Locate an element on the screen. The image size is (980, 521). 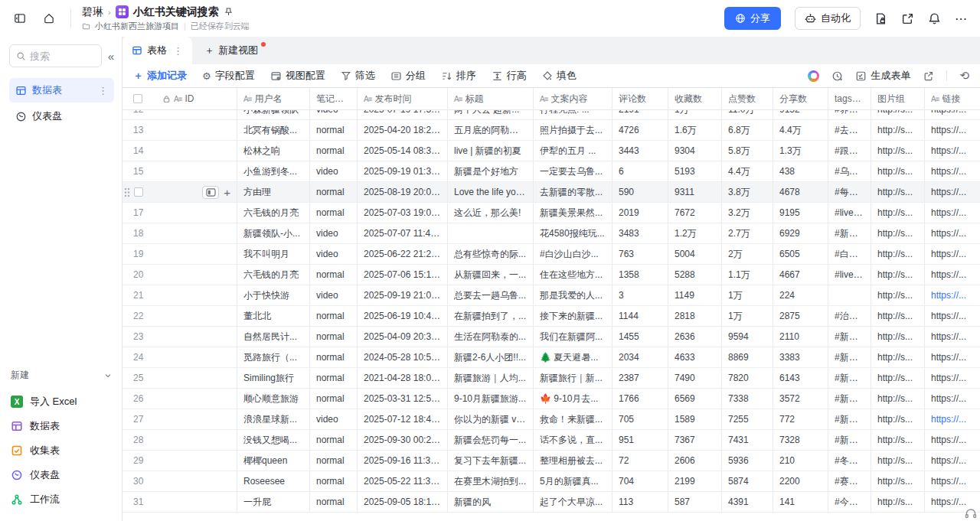
cell-tags: #今日o... is located at coordinates (850, 502).